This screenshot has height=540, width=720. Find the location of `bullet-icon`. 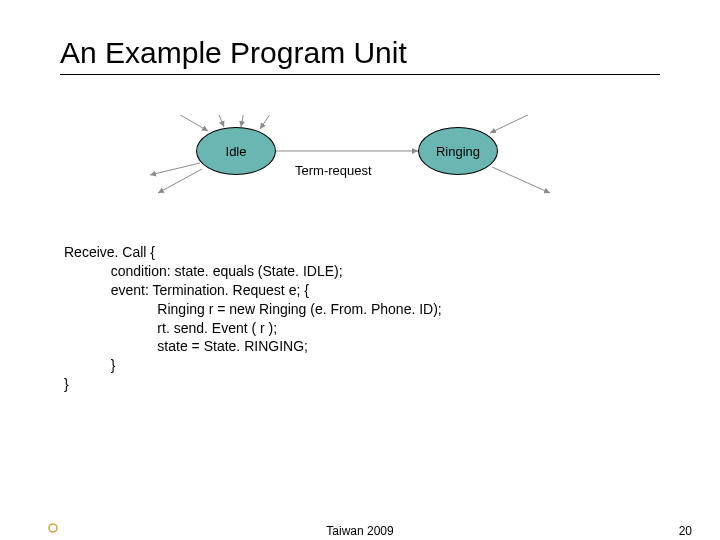

bullet-icon is located at coordinates (53, 528).